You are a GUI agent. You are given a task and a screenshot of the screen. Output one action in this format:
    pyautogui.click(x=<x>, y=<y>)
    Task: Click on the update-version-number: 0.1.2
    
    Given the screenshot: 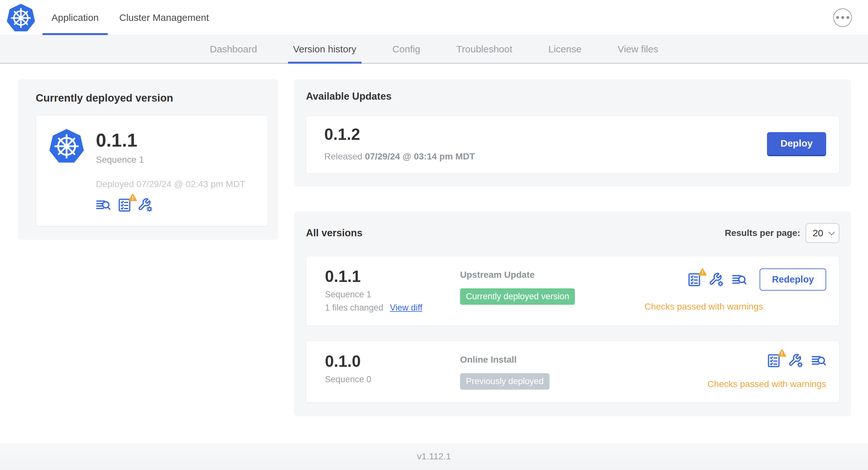 What is the action you would take?
    pyautogui.click(x=400, y=134)
    